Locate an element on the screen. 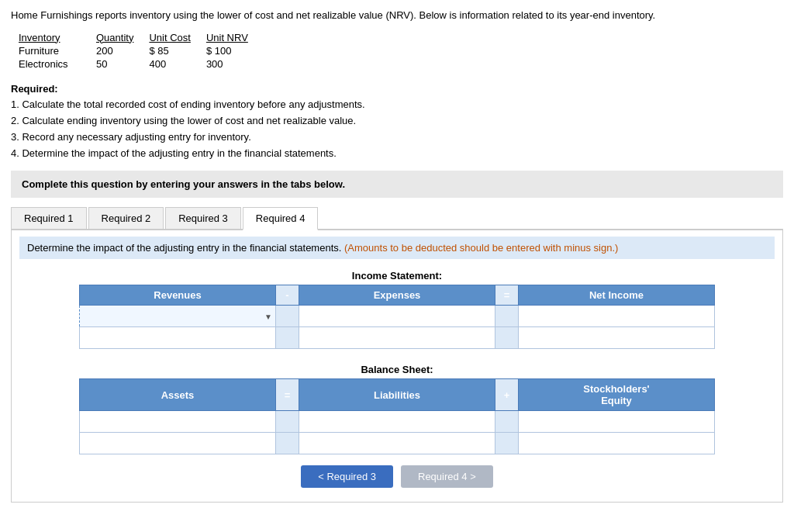  inc-netincome-cell is located at coordinates (617, 316).